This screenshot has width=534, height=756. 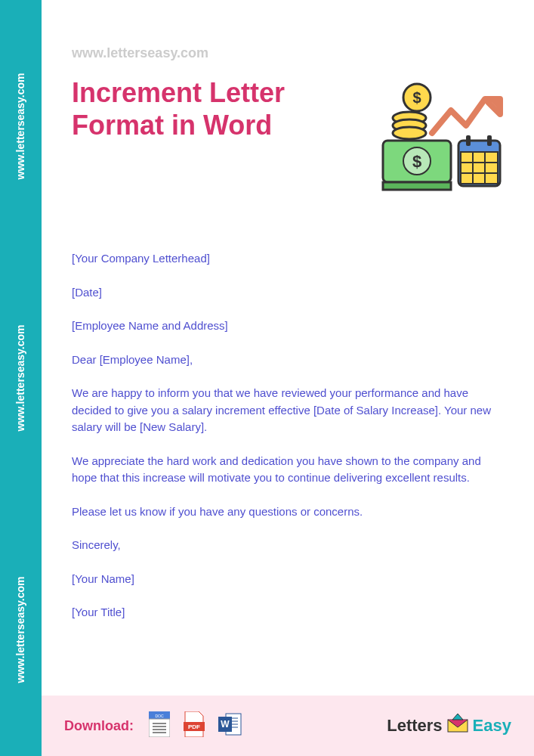 I want to click on page-title: Increment Letter Format in Word, so click(x=193, y=109).